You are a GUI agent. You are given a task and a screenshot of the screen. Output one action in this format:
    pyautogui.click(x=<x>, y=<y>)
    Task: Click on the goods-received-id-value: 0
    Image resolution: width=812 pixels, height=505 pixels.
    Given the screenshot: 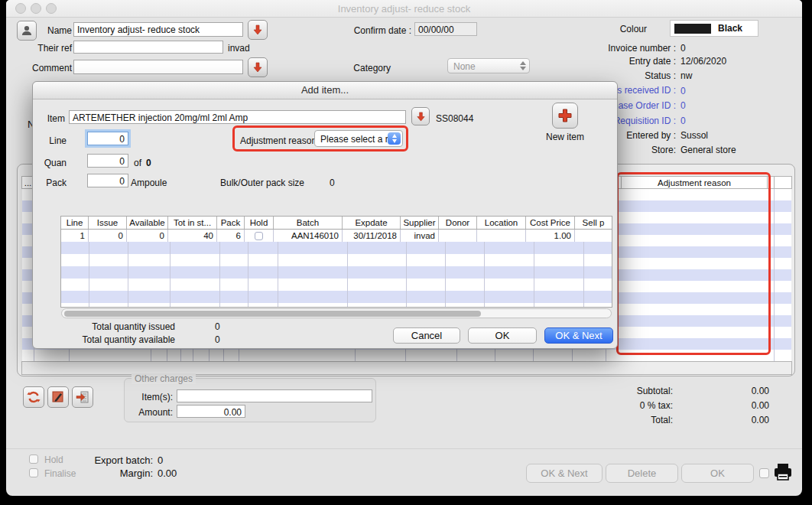 What is the action you would take?
    pyautogui.click(x=684, y=91)
    